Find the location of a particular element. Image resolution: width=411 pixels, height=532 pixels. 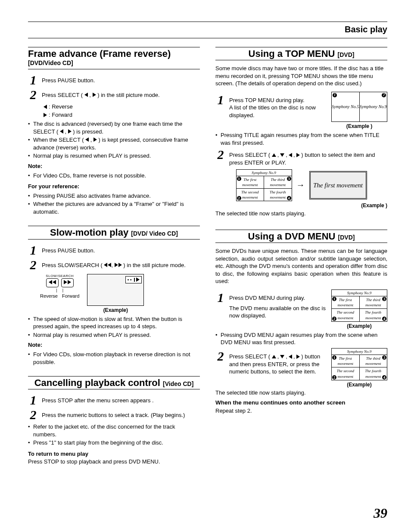

fa-bullets: The disc is advanced (reversed) by one f… is located at coordinates (114, 140).